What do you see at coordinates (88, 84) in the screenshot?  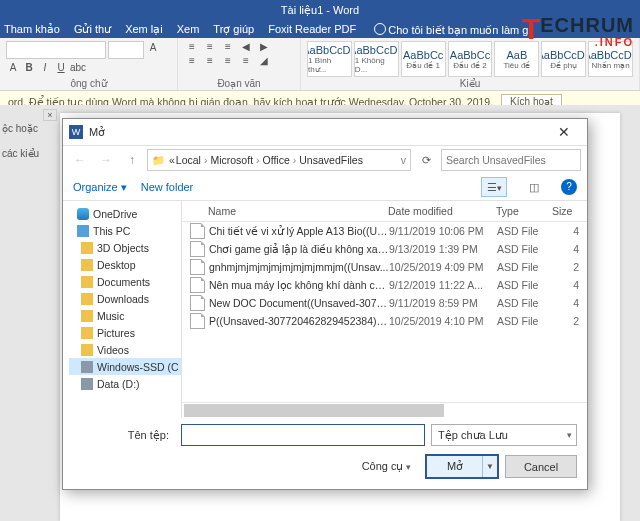 I see `font-group-label: ông chữ` at bounding box center [88, 84].